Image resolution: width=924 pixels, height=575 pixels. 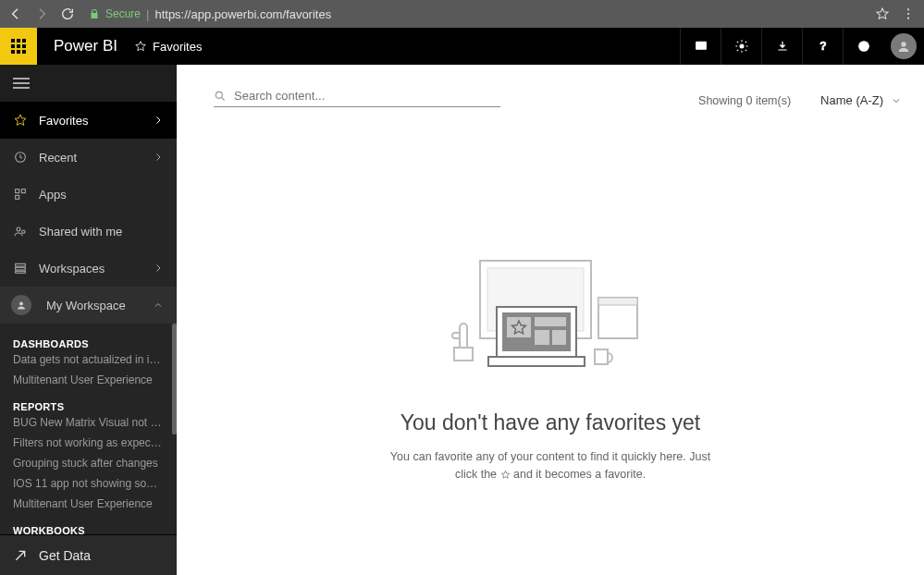 I want to click on list-item: Data gets not actualized in iPad app, so click(x=89, y=360).